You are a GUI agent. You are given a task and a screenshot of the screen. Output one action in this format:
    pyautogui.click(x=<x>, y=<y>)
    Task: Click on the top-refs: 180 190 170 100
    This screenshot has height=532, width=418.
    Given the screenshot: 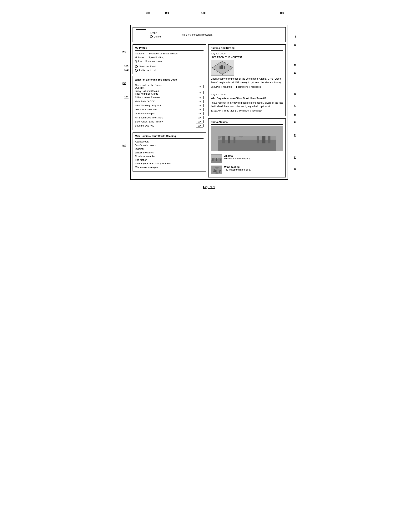 What is the action you would take?
    pyautogui.click(x=209, y=18)
    